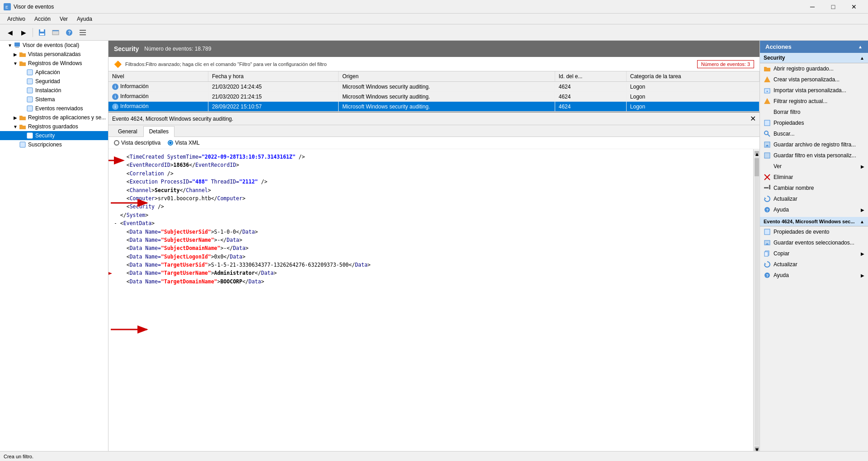  Describe the element at coordinates (814, 80) in the screenshot. I see `actions-item-crear-vista: Crear vista personalizada...` at that location.